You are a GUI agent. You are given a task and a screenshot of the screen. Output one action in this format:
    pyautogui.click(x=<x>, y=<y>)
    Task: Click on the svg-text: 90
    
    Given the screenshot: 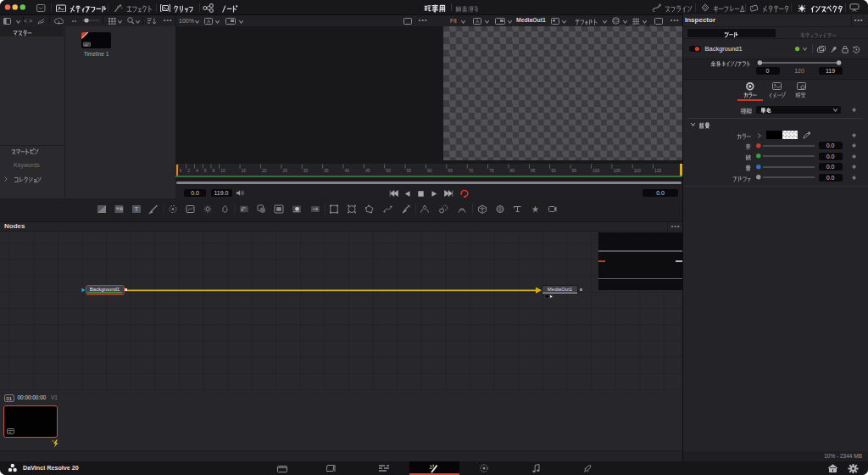 What is the action you would take?
    pyautogui.click(x=554, y=170)
    